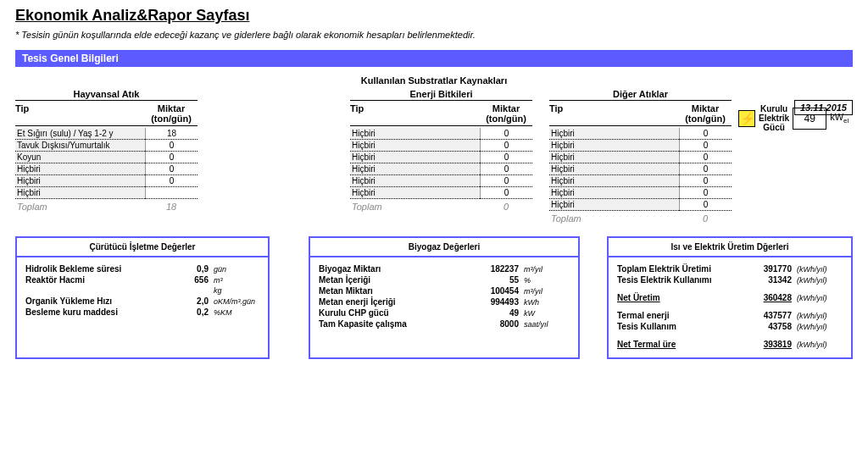 This screenshot has width=868, height=476. What do you see at coordinates (747, 119) in the screenshot?
I see `lightning-icon: ⚡` at bounding box center [747, 119].